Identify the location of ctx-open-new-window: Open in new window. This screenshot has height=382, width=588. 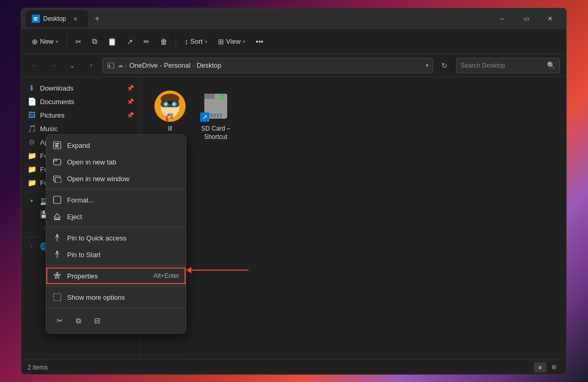
(116, 179).